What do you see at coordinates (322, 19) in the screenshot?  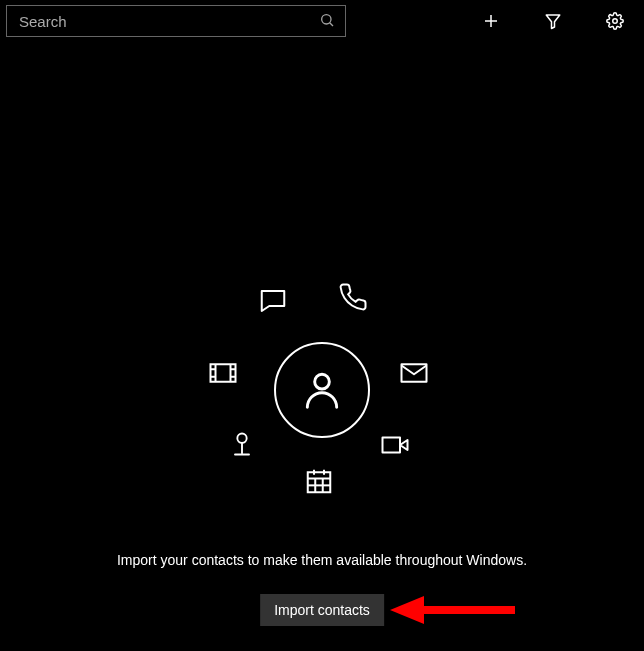 I see `top-bar` at bounding box center [322, 19].